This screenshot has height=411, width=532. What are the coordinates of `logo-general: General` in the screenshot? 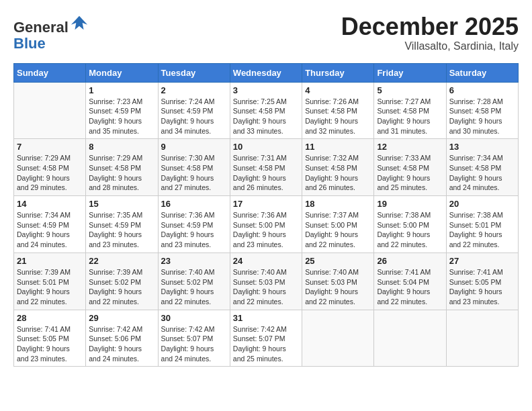 It's located at (41, 27).